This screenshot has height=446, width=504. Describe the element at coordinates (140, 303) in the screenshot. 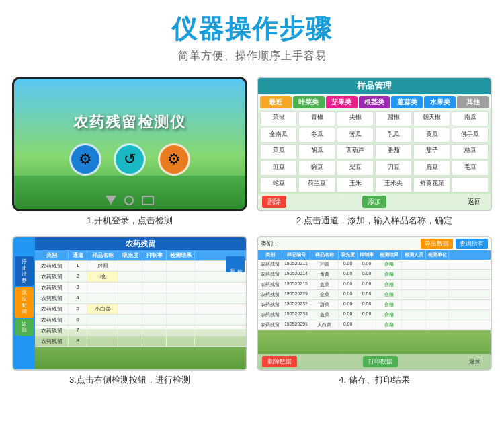

I see `table-main: 农药残留 类别 通道 样品名称 吸光度 抑制率 检测结果 农药残留1对照` at that location.